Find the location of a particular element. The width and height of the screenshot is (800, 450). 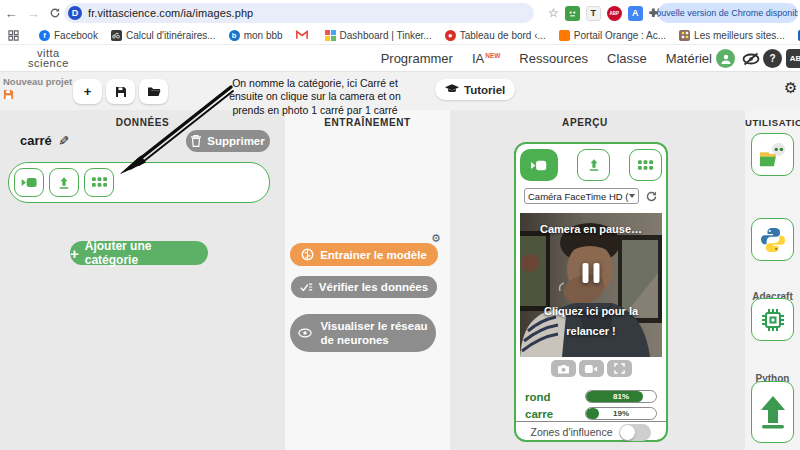

route-icon is located at coordinates (116, 36).